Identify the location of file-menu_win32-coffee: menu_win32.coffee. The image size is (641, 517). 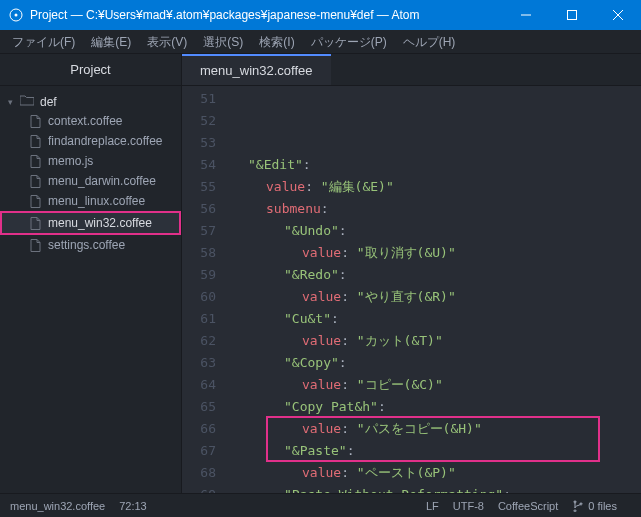
(90, 223).